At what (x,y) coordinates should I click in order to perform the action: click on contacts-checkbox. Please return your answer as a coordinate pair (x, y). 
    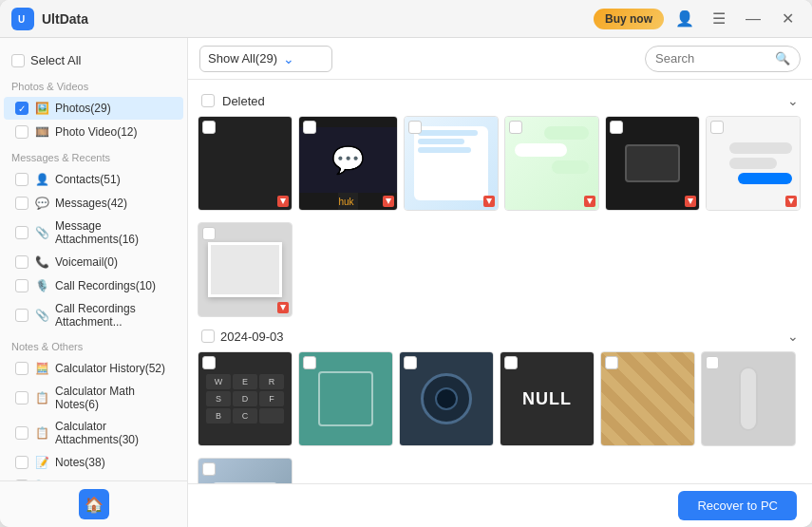
    Looking at the image, I should click on (22, 179).